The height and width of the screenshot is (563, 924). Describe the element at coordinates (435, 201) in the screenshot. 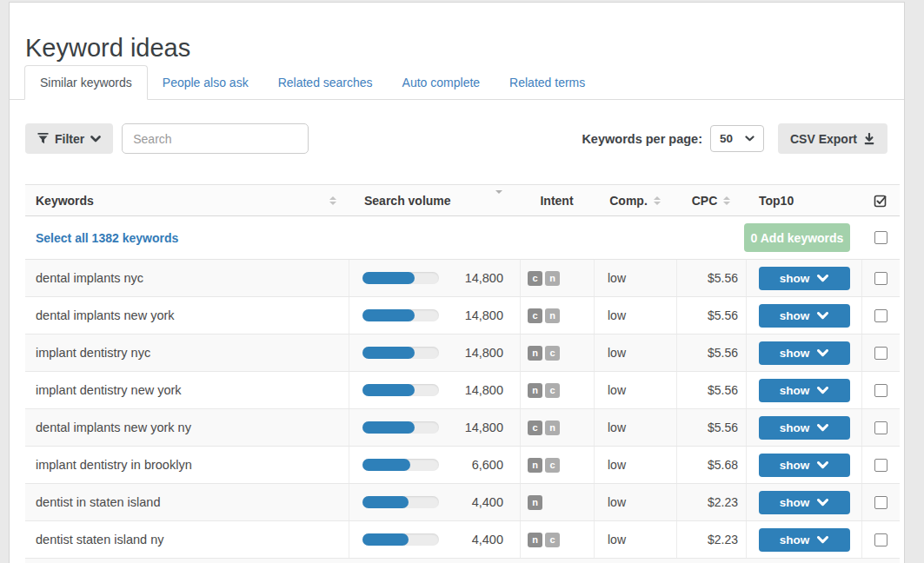

I see `column-header-search-volume: Search volume` at that location.